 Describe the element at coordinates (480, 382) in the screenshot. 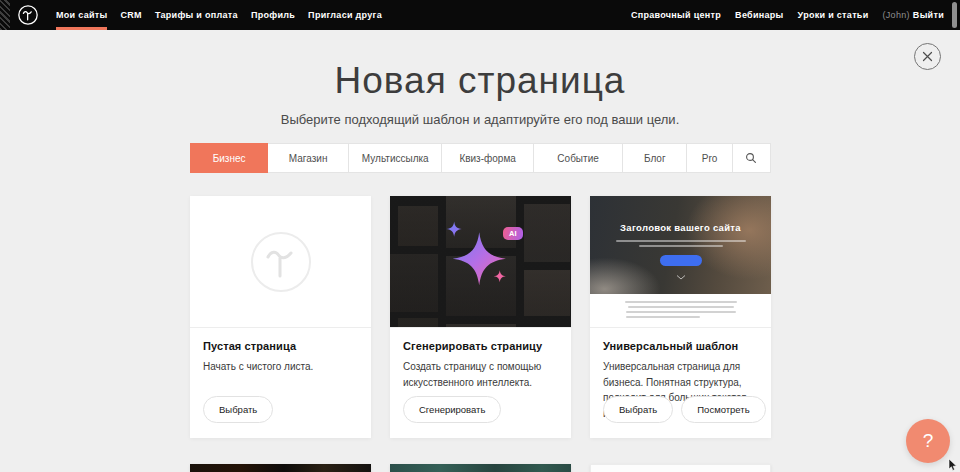

I see `card-body: Сгенерировать страницу Создать страницу …` at that location.